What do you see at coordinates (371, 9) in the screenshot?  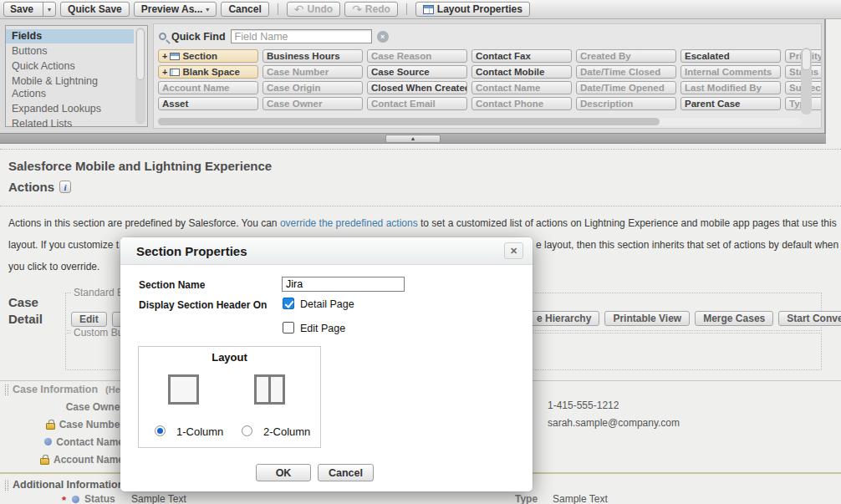 I see `redo-button: ↷ Redo` at bounding box center [371, 9].